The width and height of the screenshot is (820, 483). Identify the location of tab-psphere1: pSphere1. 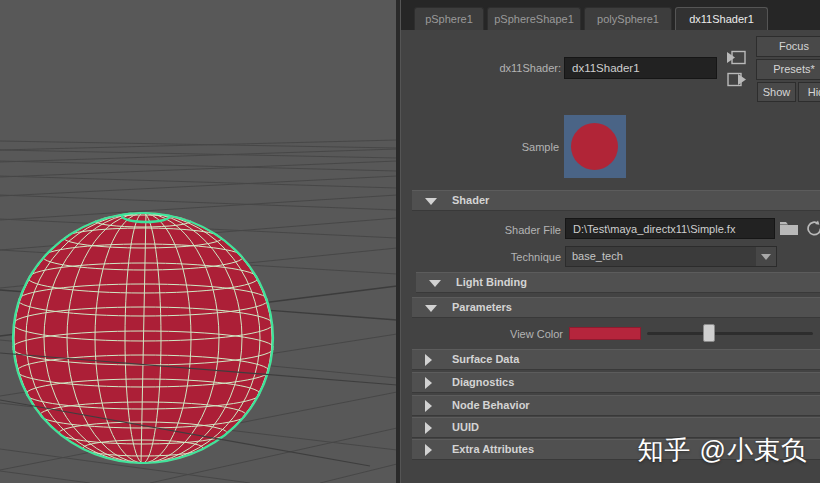
(449, 18).